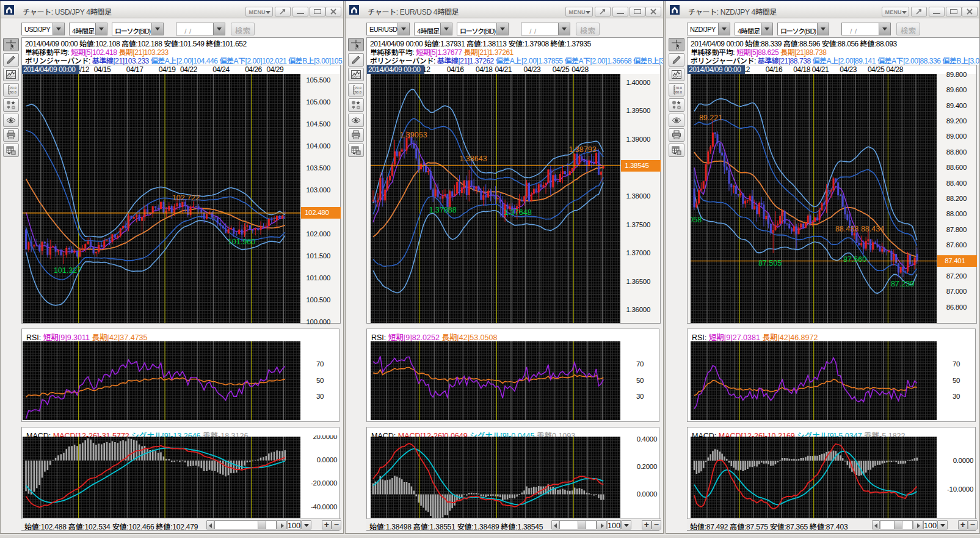 The height and width of the screenshot is (538, 980). What do you see at coordinates (770, 263) in the screenshot?
I see `svg-text: 87.505` at bounding box center [770, 263].